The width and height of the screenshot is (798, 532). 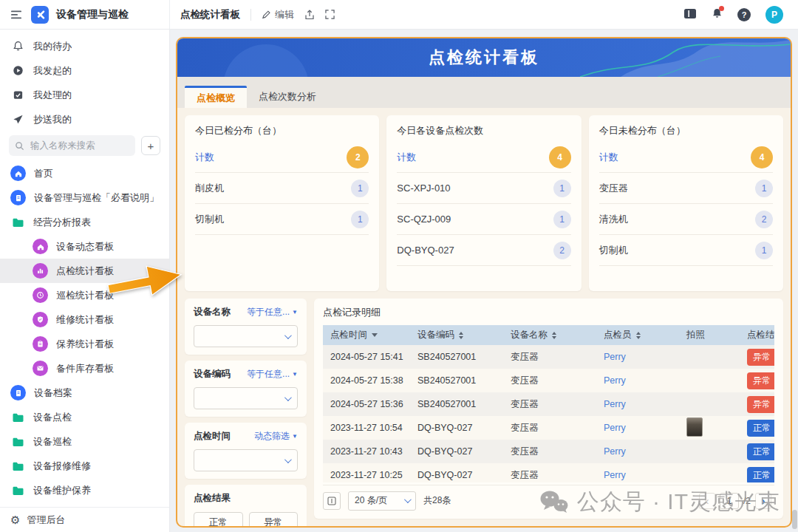 I want to click on sidebar-item-cc-to-me: 抄送我的, so click(x=84, y=120).